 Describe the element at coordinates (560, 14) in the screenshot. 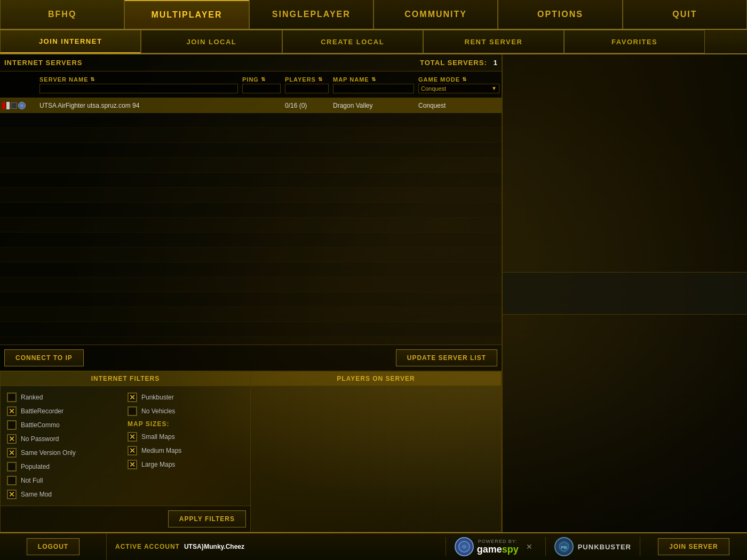

I see `nav-options: OPTIONS` at that location.